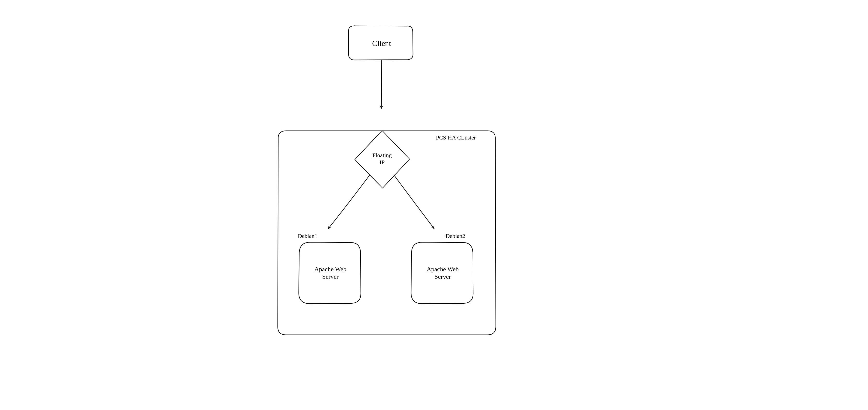  Describe the element at coordinates (460, 236) in the screenshot. I see `debian2-label: Debian2` at that location.